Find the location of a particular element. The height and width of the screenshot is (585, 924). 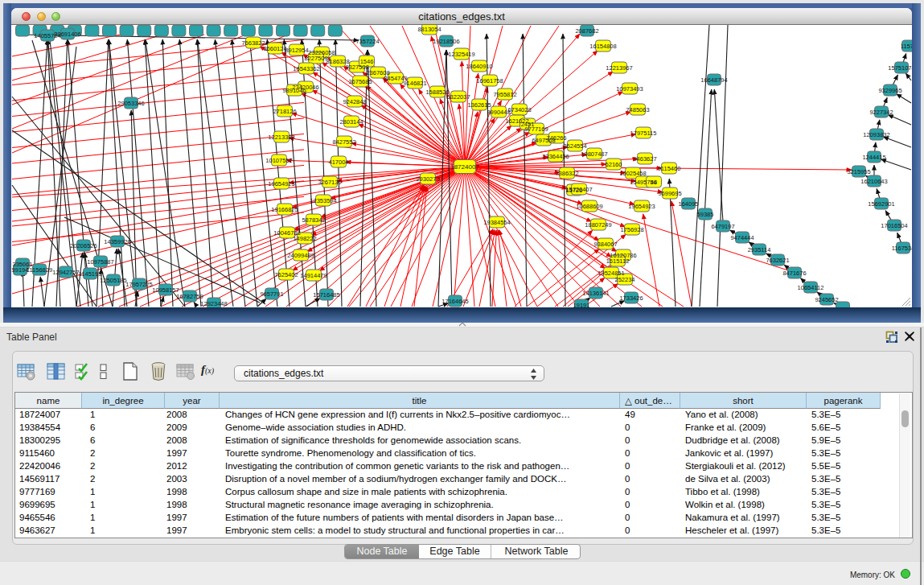

svg-text: 11156829 is located at coordinates (39, 270).